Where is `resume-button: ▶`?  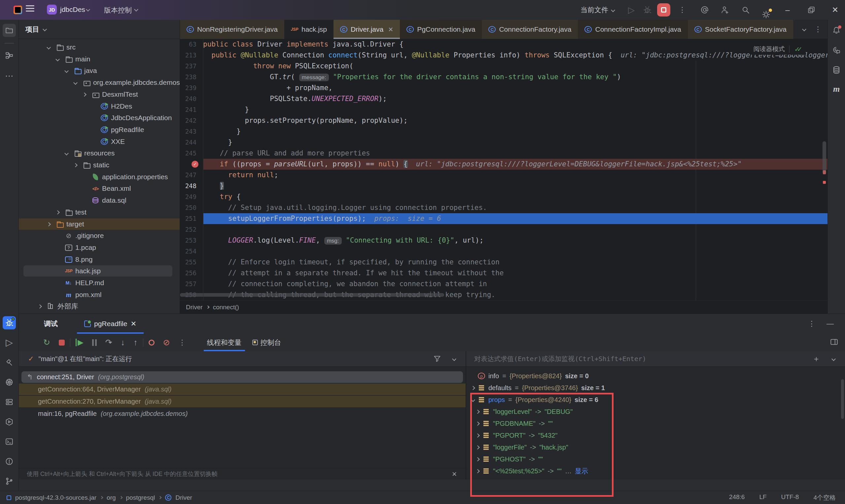
resume-button: ▶ is located at coordinates (80, 342).